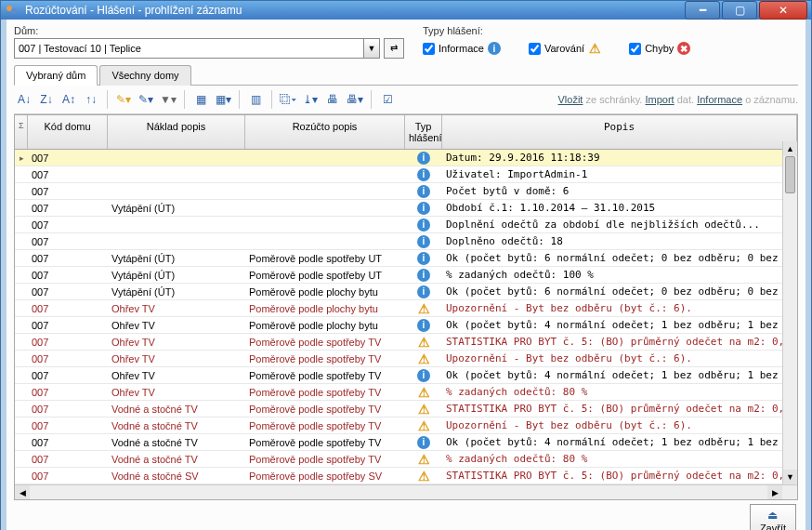 This screenshot has height=530, width=812. What do you see at coordinates (535, 48) in the screenshot?
I see `chk-varovani-box` at bounding box center [535, 48].